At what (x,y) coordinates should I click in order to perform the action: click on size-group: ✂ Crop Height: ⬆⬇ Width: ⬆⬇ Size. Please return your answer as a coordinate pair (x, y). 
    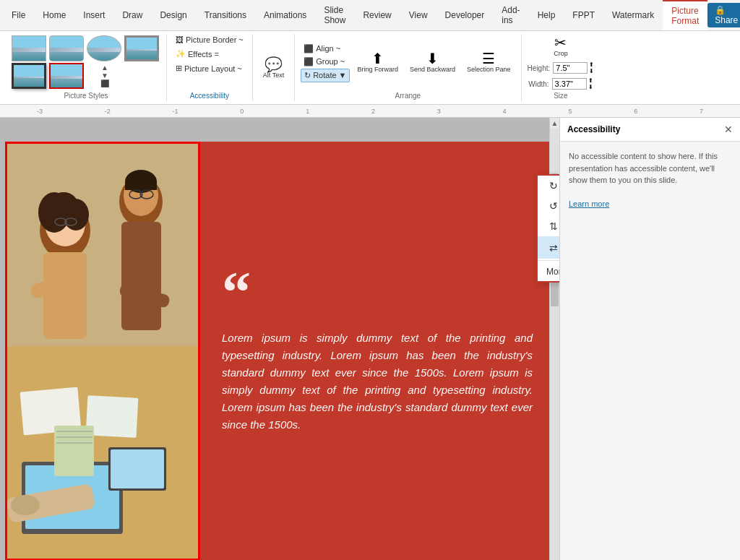
    Looking at the image, I should click on (561, 68).